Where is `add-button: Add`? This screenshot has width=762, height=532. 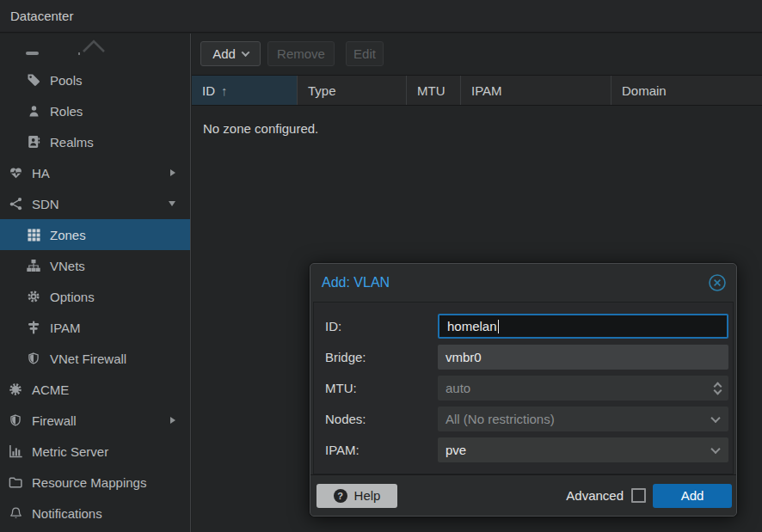 add-button: Add is located at coordinates (230, 53).